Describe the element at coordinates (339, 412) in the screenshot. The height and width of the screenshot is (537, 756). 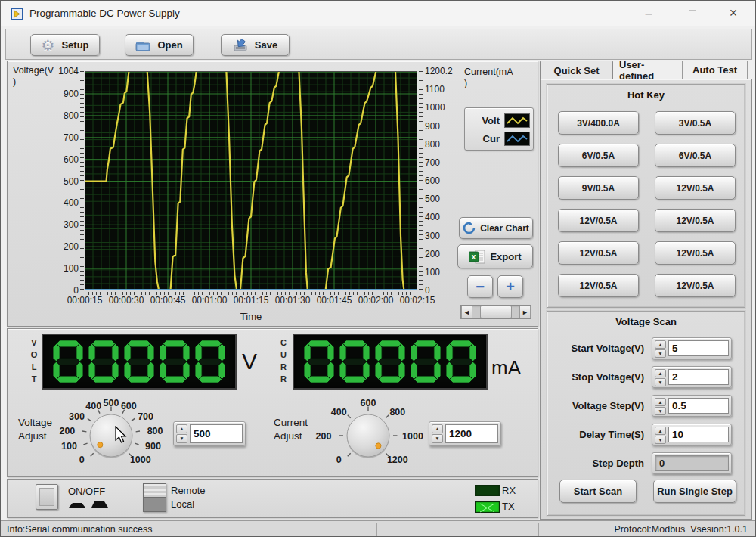
I see `svg-text: 400` at that location.